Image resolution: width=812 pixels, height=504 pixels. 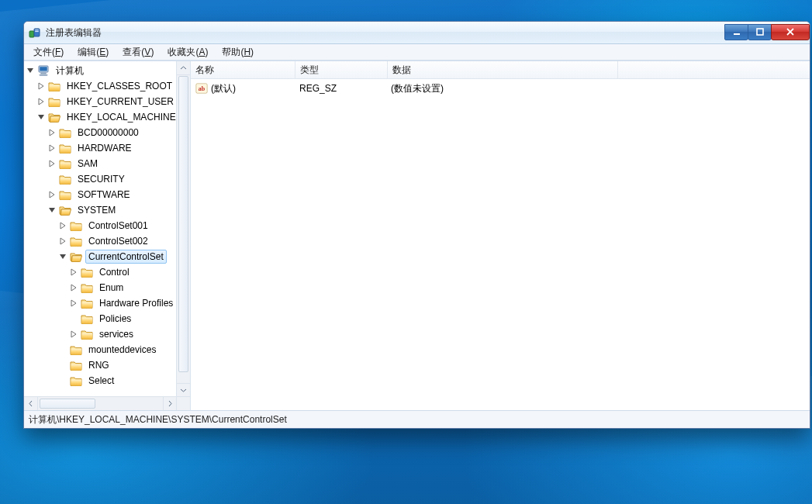 What do you see at coordinates (188, 53) in the screenshot?
I see `menu-favorites: 收藏夹(A)` at bounding box center [188, 53].